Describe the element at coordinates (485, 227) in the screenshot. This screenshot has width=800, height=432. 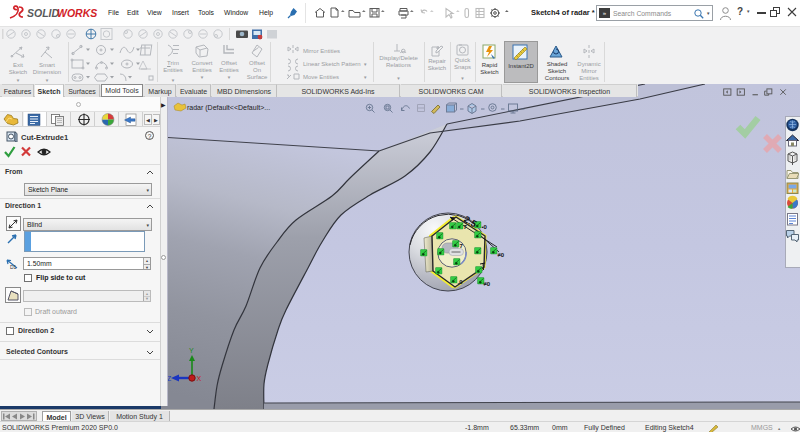
I see `svg-text: •0` at that location.